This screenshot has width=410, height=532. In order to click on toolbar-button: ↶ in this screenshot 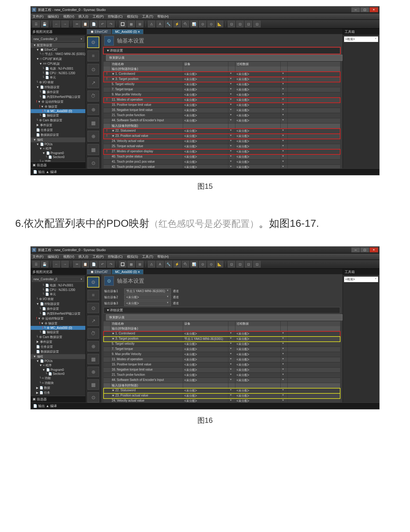, I will do `click(102, 264)`.